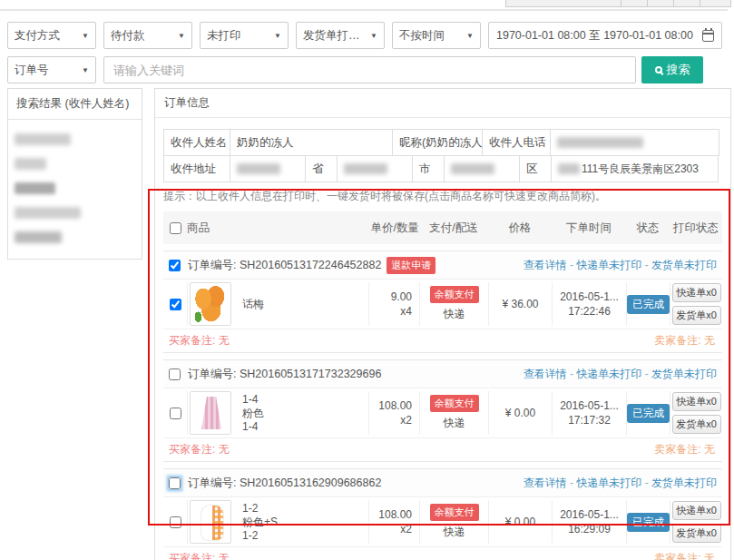 The image size is (734, 560). Describe the element at coordinates (259, 523) in the screenshot. I see `product-name: 1-2粉色+S1-2` at that location.